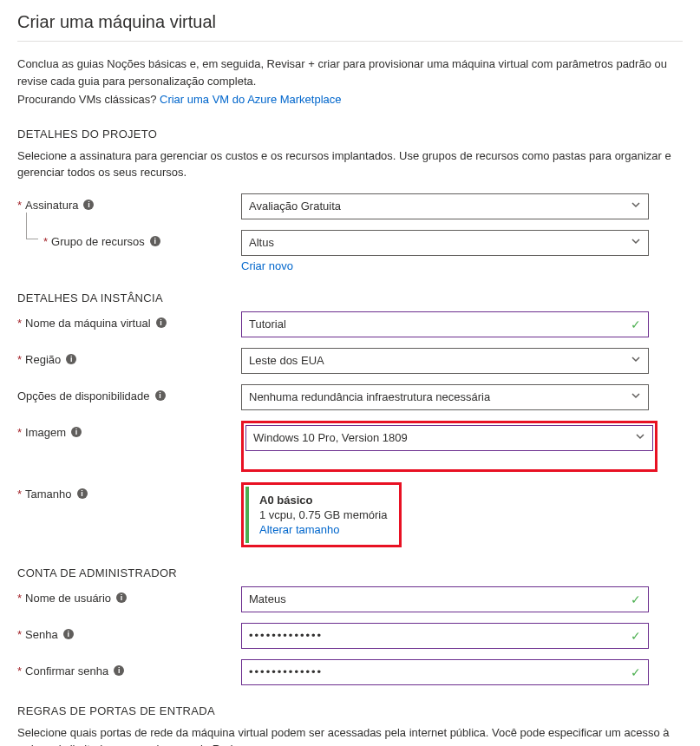  I want to click on password-value: •••••••••••••, so click(286, 635).